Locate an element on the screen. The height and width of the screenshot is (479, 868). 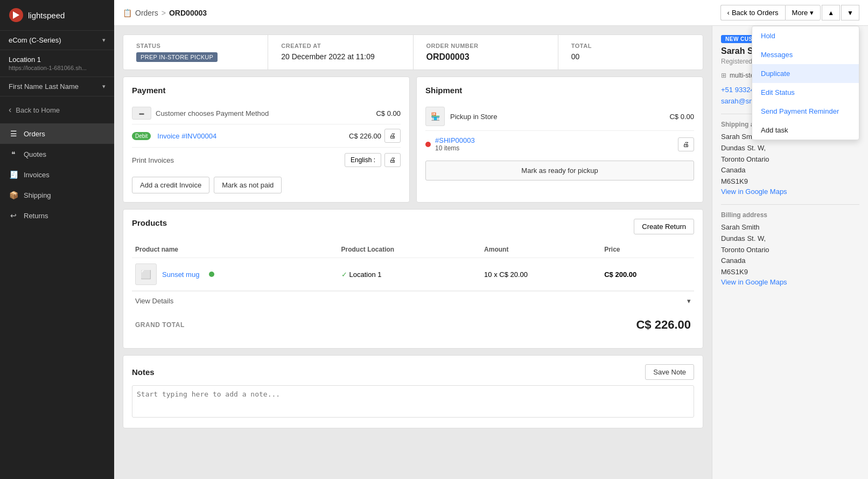
debit-badge: Debit is located at coordinates (141, 136).